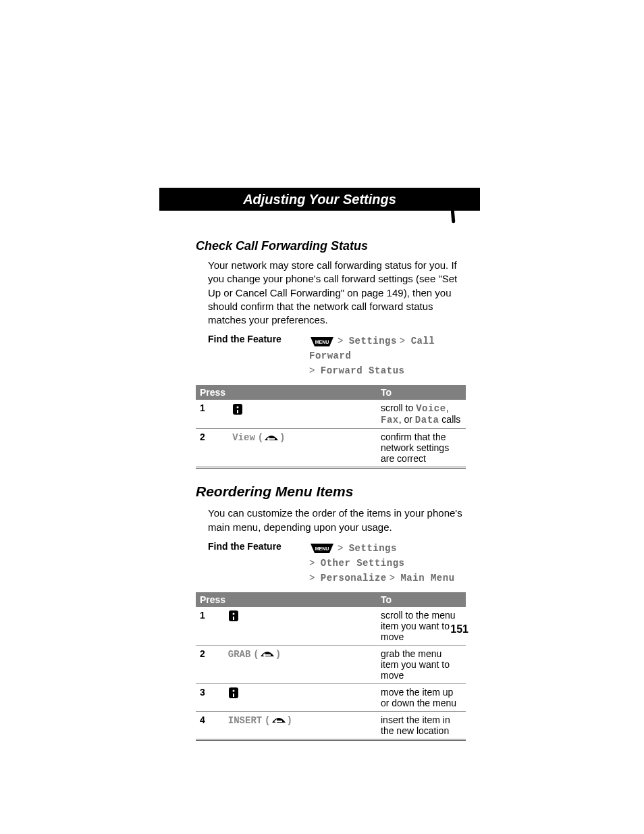 The height and width of the screenshot is (834, 644). What do you see at coordinates (421, 415) in the screenshot?
I see `to-cell: scroll to Voice, Fax, or Data calls` at bounding box center [421, 415].